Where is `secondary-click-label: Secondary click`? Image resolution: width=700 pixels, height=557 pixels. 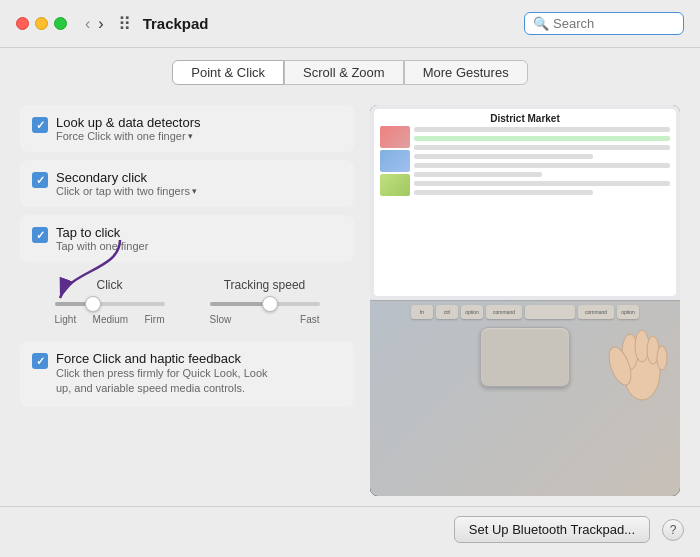 secondary-click-label: Secondary click is located at coordinates (126, 178).